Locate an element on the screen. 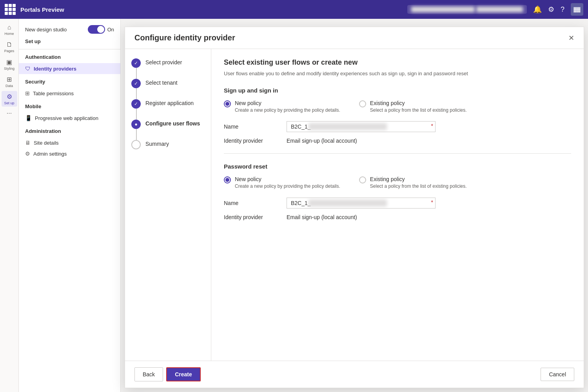  password-existing-policy-radio is located at coordinates (363, 180).